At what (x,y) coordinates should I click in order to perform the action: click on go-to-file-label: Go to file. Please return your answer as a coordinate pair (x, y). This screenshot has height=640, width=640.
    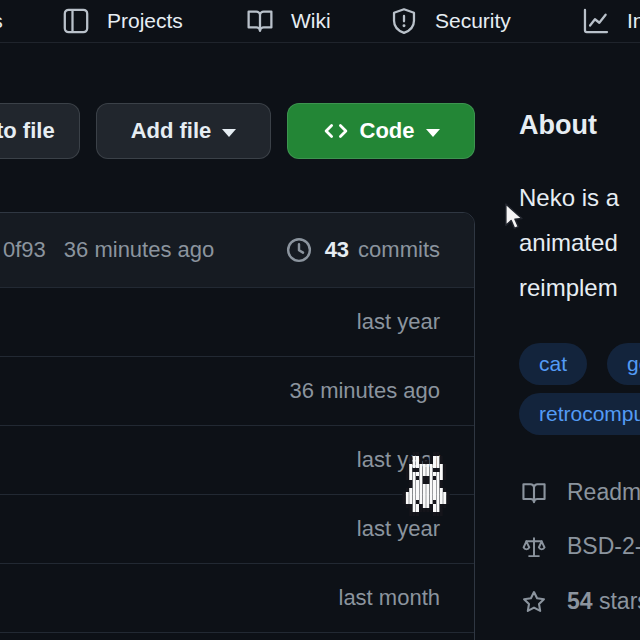
    Looking at the image, I should click on (28, 131).